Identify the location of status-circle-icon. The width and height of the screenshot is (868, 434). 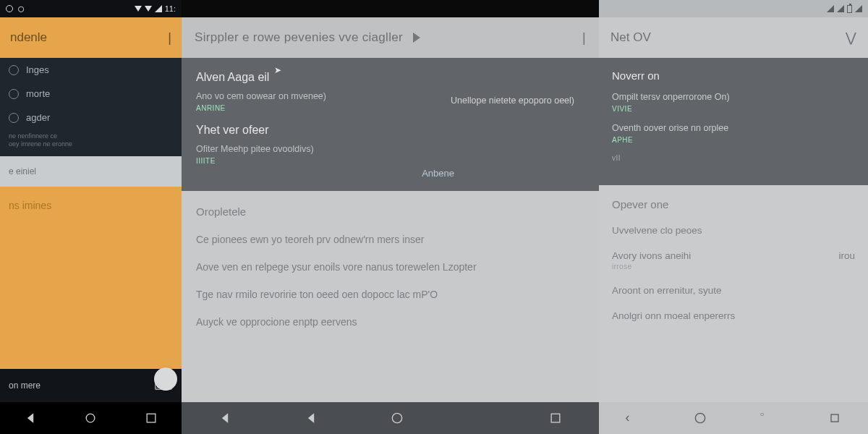
(9, 9).